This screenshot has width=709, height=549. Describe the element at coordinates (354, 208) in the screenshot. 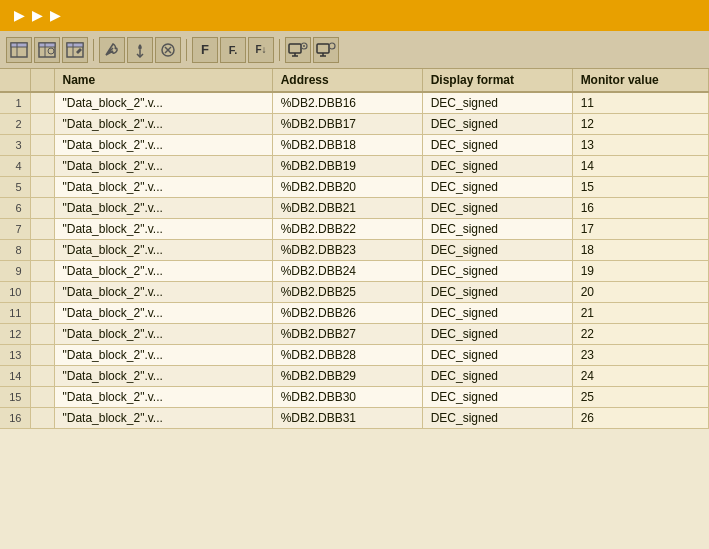

I see `table-row: 6"Data_block_2".v...%DB2.DBB21DEC_signed…` at that location.